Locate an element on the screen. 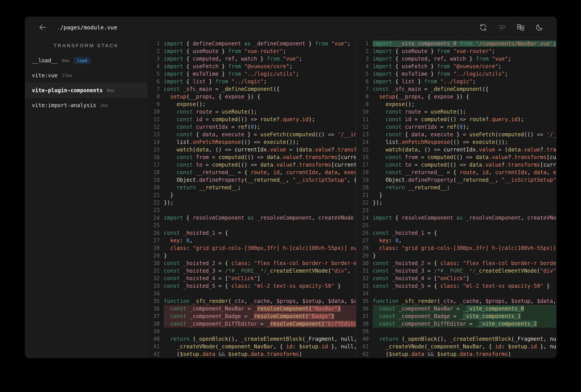 The image size is (581, 392). line-number: 39 is located at coordinates (364, 332).